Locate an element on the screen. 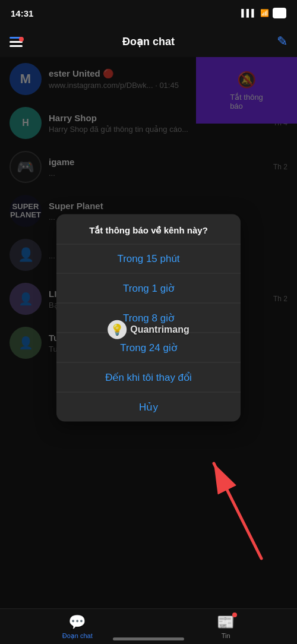  chat-nav-icon: 💬 is located at coordinates (77, 622).